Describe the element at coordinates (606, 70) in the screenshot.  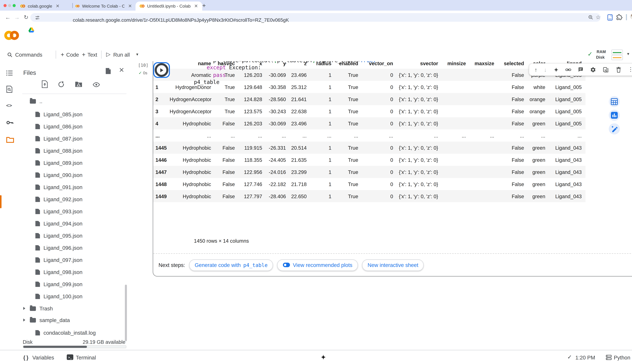
I see `mirror-cell-icon` at that location.